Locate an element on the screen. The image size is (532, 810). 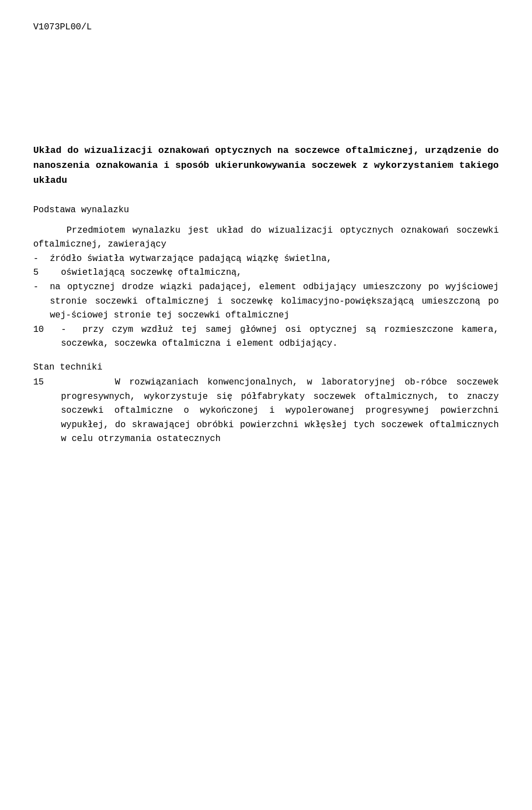
stan-intro: W rozwiązaniach konwencjonalnych, w labo… is located at coordinates (280, 411).